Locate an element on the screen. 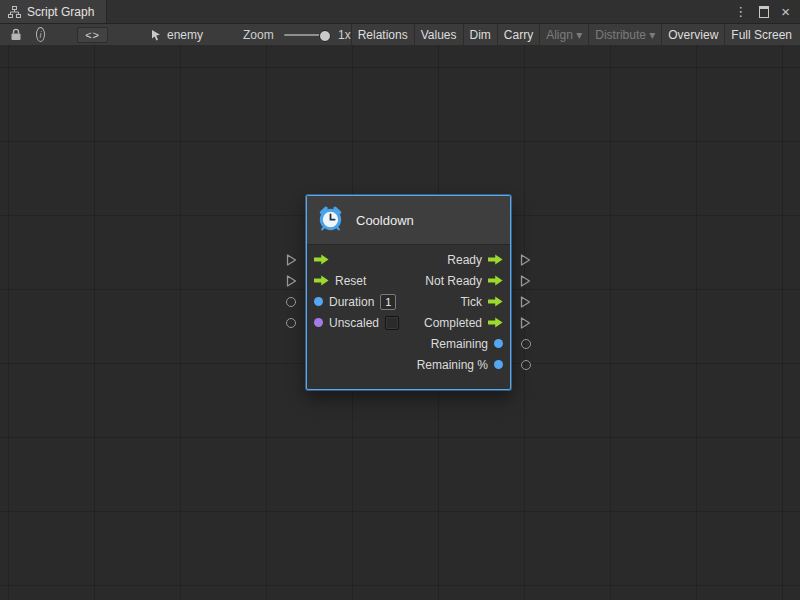  output-label-remaining-pct: Remaining % is located at coordinates (452, 365).